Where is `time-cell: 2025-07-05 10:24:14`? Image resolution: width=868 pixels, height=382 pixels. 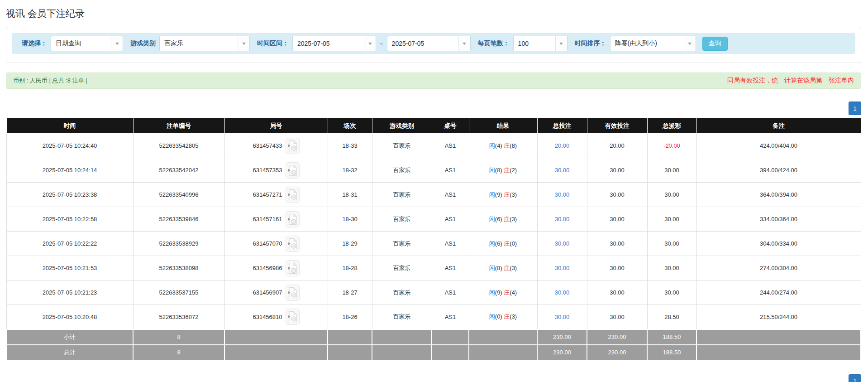 time-cell: 2025-07-05 10:24:14 is located at coordinates (70, 170).